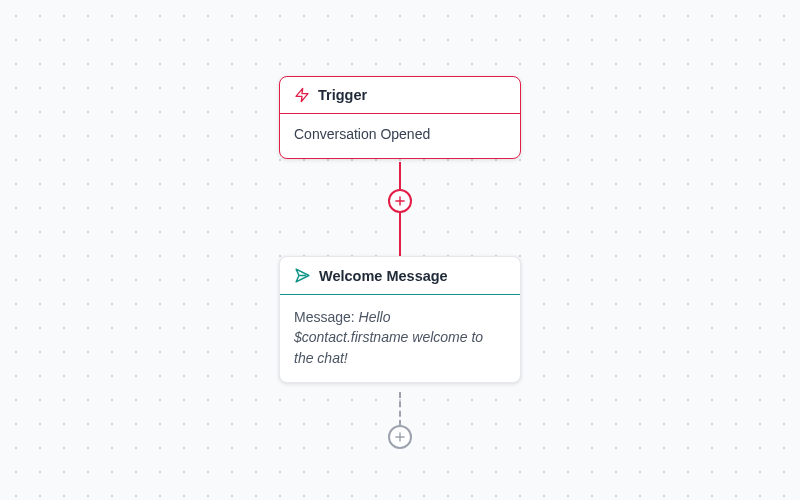  I want to click on node-body: Message: Hello $contact.firstname welcom…, so click(400, 338).